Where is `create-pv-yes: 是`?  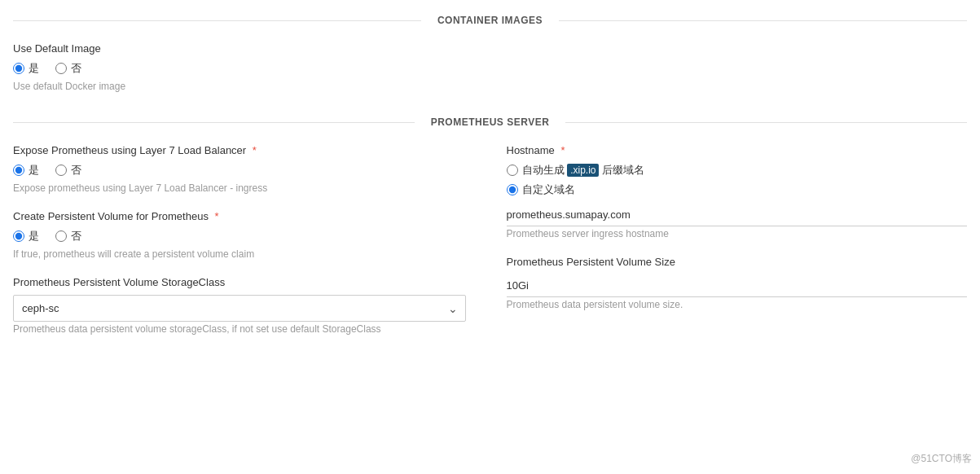
create-pv-yes: 是 is located at coordinates (26, 236).